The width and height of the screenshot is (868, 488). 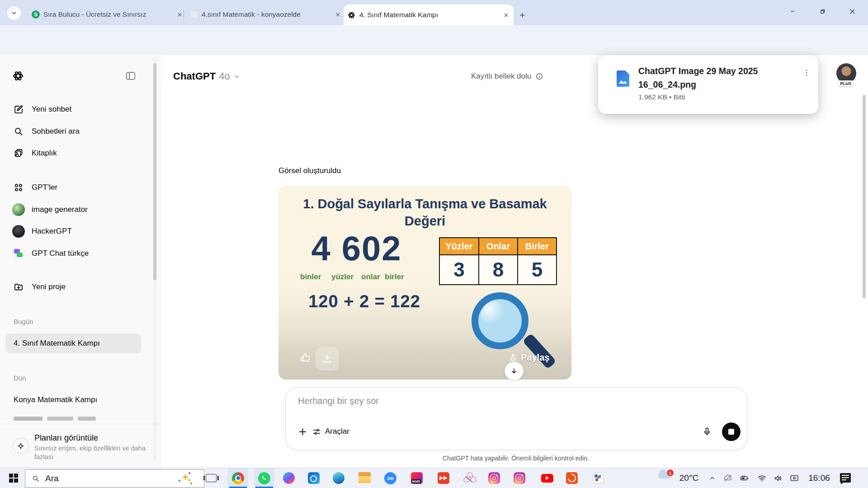 What do you see at coordinates (547, 478) in the screenshot?
I see `taskbar-app-youtube` at bounding box center [547, 478].